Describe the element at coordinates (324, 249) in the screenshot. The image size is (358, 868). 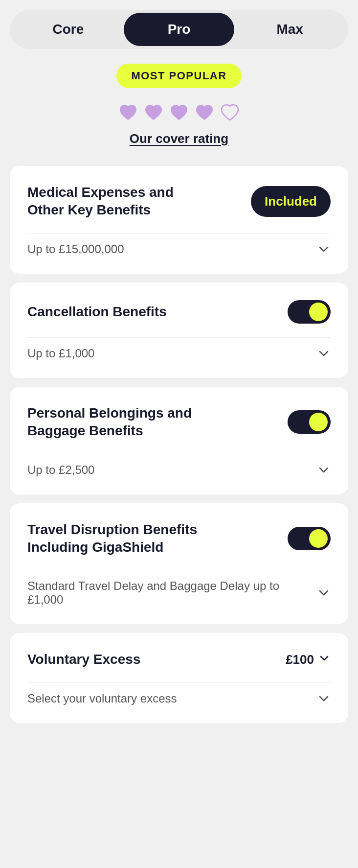
I see `chevron-down-icon-medical` at that location.